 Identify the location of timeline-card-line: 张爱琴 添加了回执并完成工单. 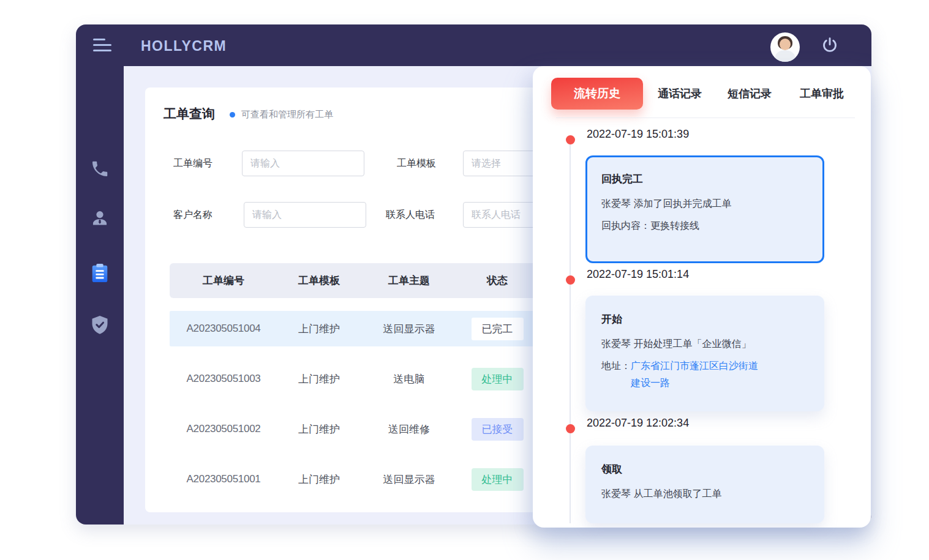
(705, 204).